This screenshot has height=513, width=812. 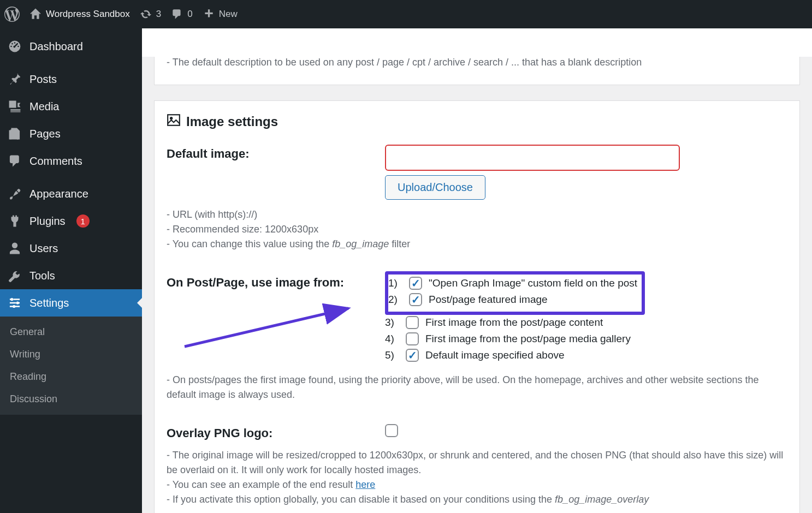 What do you see at coordinates (190, 14) in the screenshot?
I see `comments-count: 0` at bounding box center [190, 14].